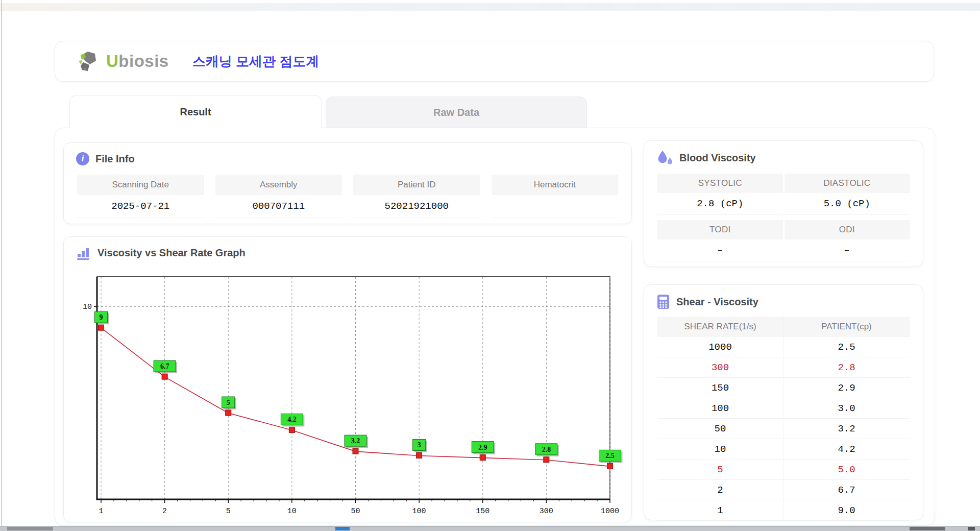 The height and width of the screenshot is (531, 980). Describe the element at coordinates (720, 250) in the screenshot. I see `bv-value-todi: –` at that location.